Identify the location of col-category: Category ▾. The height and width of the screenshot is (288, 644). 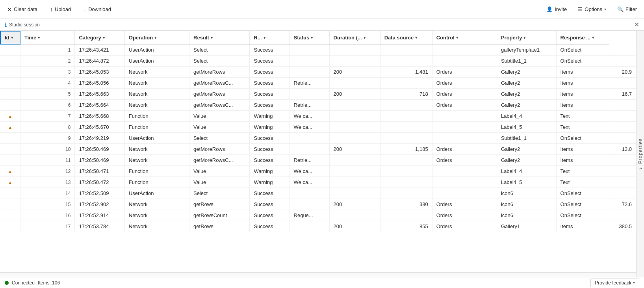
(100, 38).